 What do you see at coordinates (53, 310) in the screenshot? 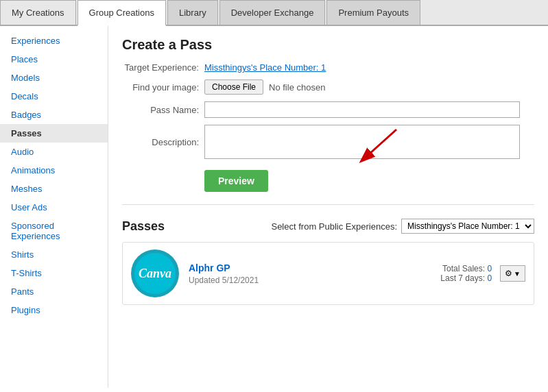
I see `sidebar-item-plugins: Plugins` at bounding box center [53, 310].